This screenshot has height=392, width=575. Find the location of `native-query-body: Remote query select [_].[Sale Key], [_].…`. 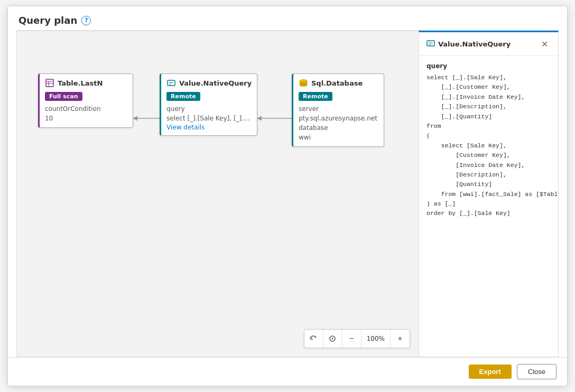

native-query-body: Remote query select [_].[Sale Key], [_].… is located at coordinates (209, 113).